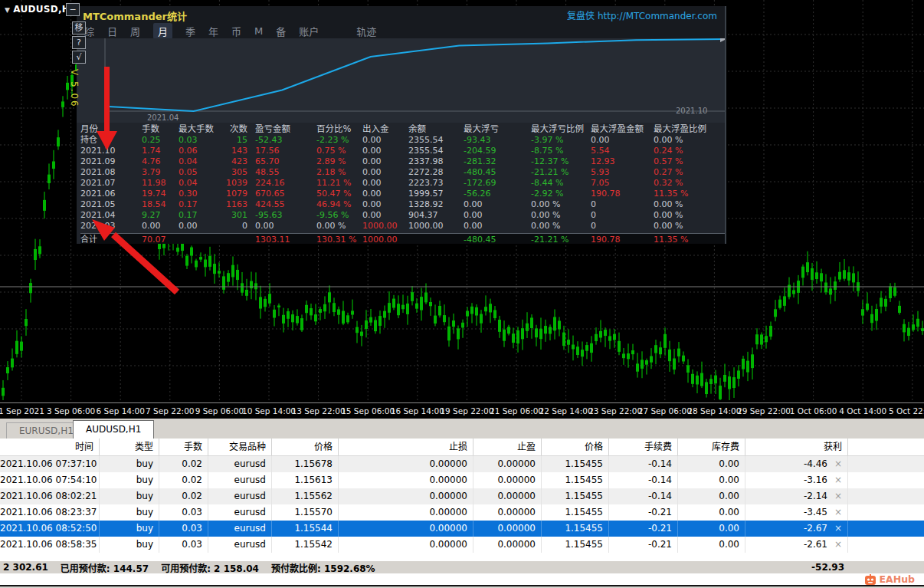 This screenshot has height=588, width=924. I want to click on stats-header-cell: 最大手数, so click(196, 129).